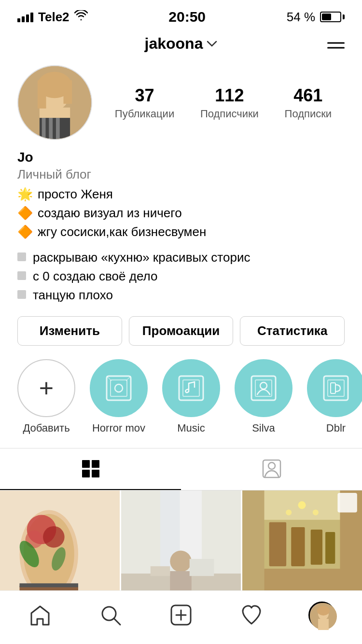  Describe the element at coordinates (181, 615) in the screenshot. I see `nav-add` at that location.